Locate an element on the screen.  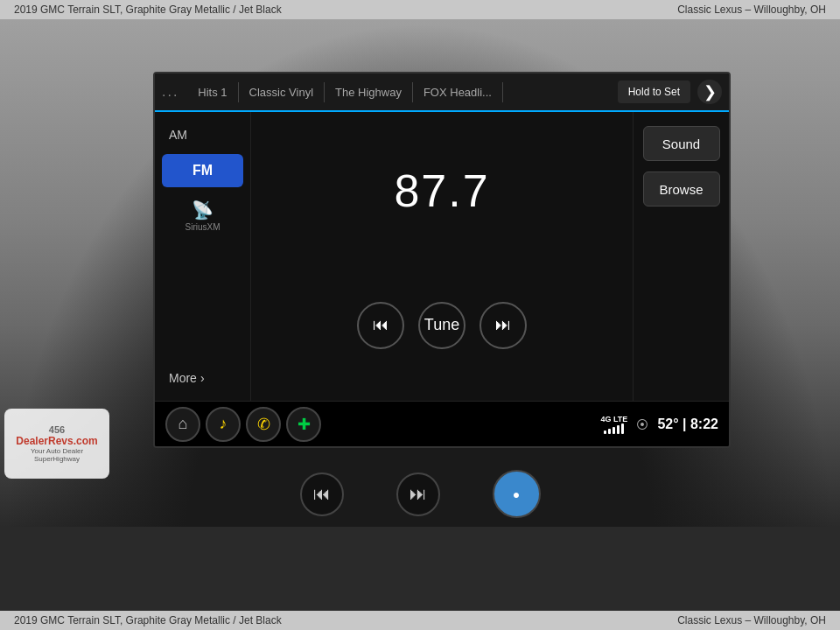
more-button: More › is located at coordinates (203, 378).